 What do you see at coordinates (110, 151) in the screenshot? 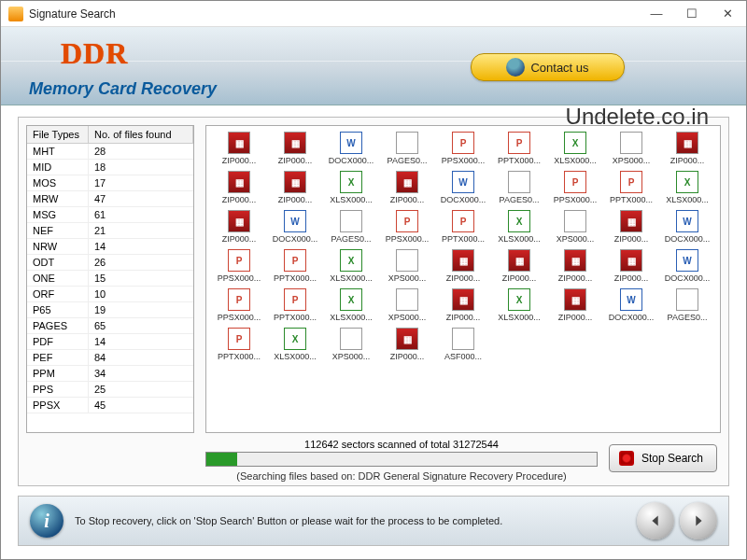
I see `table-row: MHT28` at bounding box center [110, 151].